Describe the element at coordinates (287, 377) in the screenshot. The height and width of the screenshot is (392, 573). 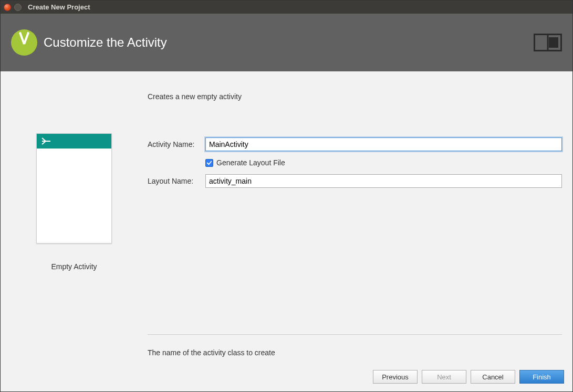
I see `wizard-footer: Previous Next Cancel Finish` at that location.